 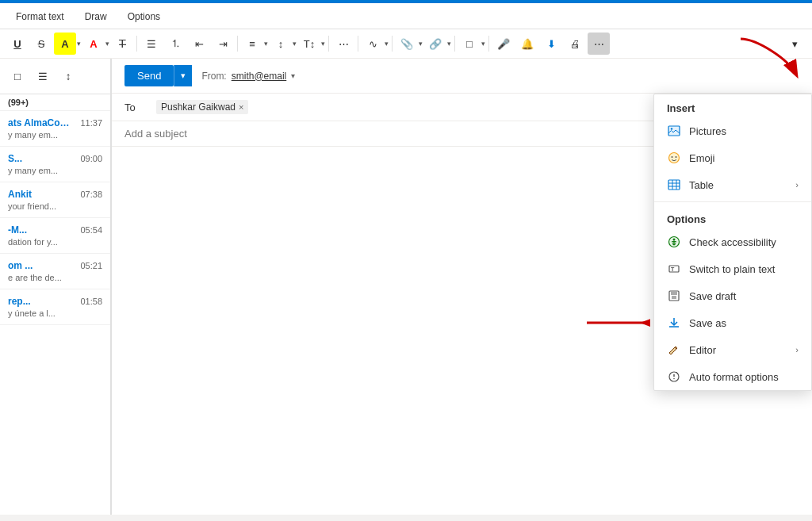 I want to click on emoji-label: Emoji, so click(x=744, y=159).